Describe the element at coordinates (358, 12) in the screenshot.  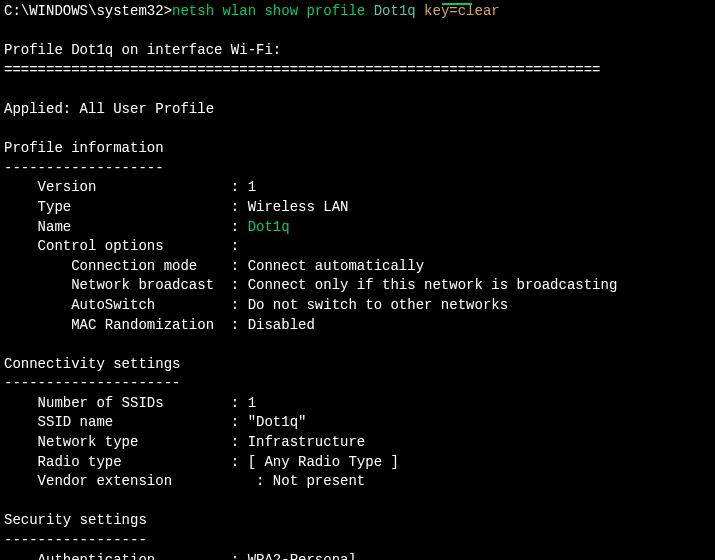
I see `command-line: C:\WINDOWS\system32>netsh wlan show prof…` at that location.